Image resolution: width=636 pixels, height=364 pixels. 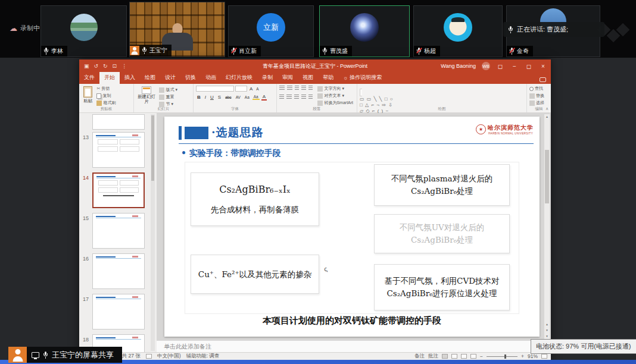 What do you see at coordinates (74, 354) in the screenshot?
I see `share-label-bar: 王宝宁的屏幕共享` at bounding box center [74, 354].